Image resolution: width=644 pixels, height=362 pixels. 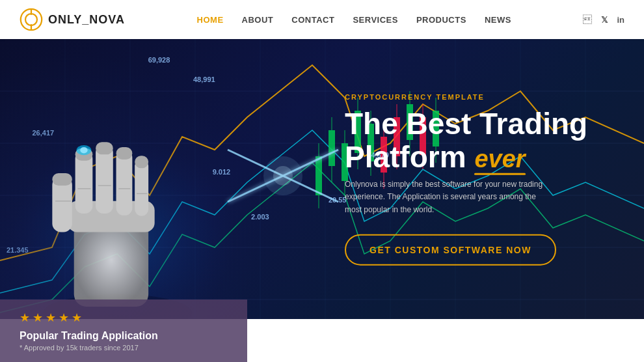 What do you see at coordinates (313, 20) in the screenshot?
I see `nav-link-contact: CONTACT` at bounding box center [313, 20].